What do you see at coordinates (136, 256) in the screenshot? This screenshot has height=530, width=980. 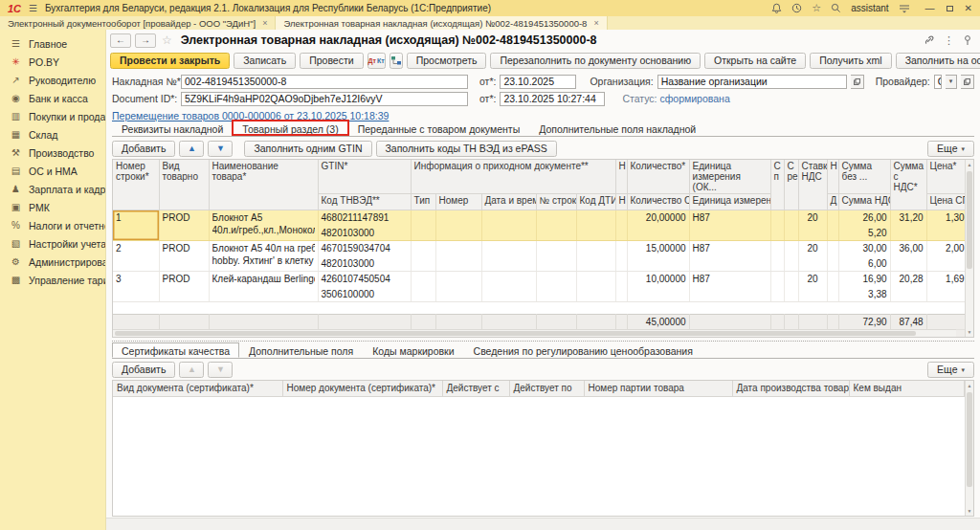 I see `cell-line-no: 2` at bounding box center [136, 256].